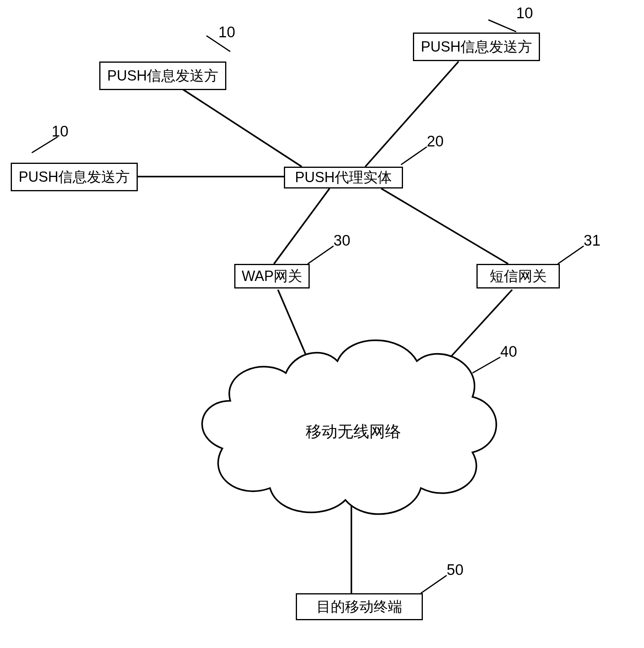 The image size is (644, 648). I want to click on sms-gateway-ref: 31, so click(592, 240).